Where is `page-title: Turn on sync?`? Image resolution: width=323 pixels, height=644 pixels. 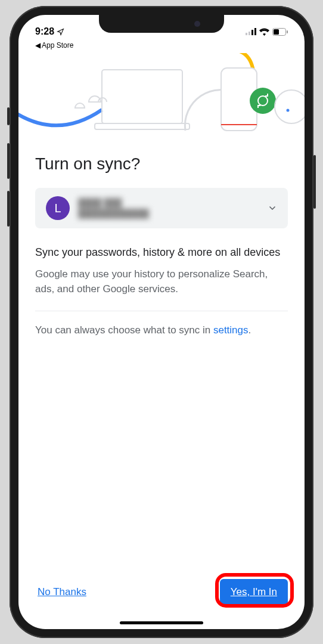 page-title: Turn on sync? is located at coordinates (162, 164).